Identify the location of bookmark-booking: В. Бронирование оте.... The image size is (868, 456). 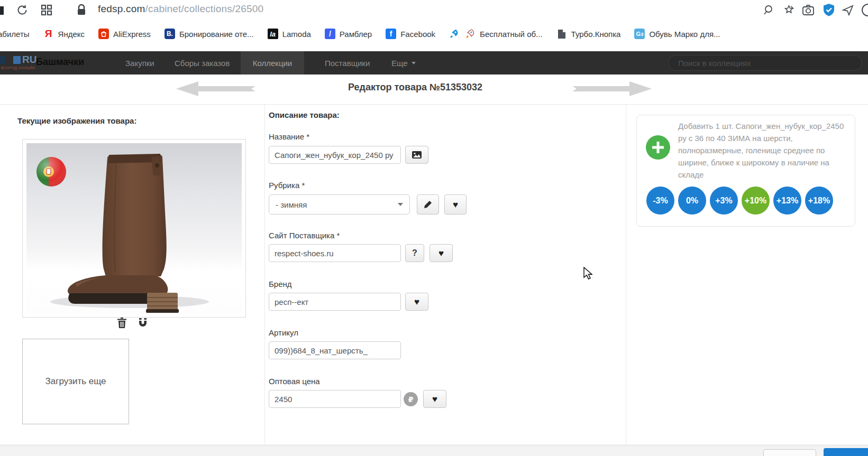
(209, 34).